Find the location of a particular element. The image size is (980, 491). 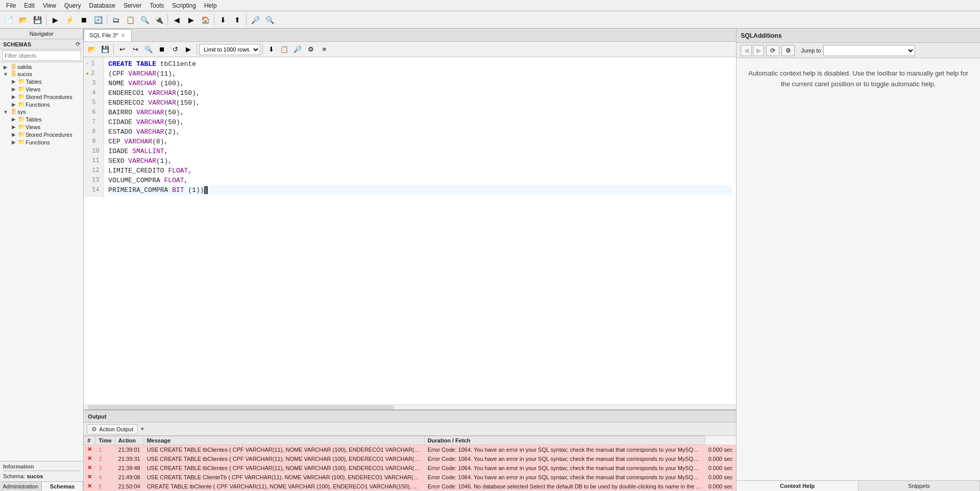

tab-close-icon: ✕ is located at coordinates (123, 36).